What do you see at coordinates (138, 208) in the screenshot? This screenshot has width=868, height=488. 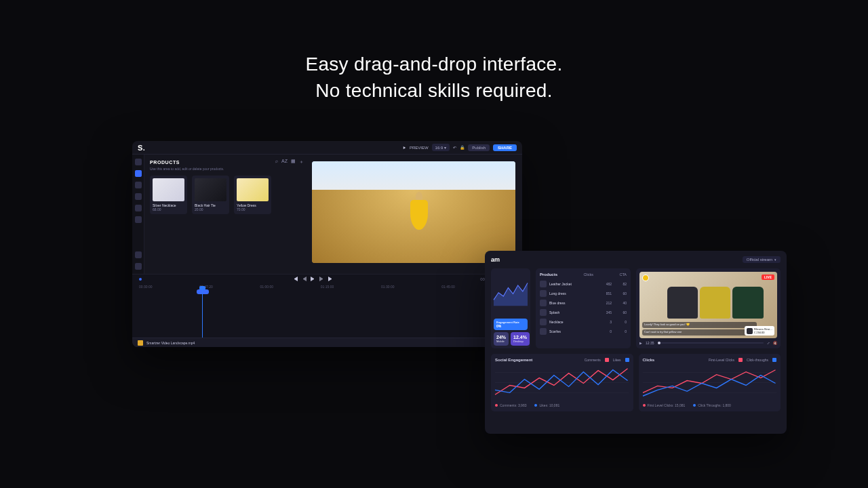 I see `sidebar-search-icon` at bounding box center [138, 208].